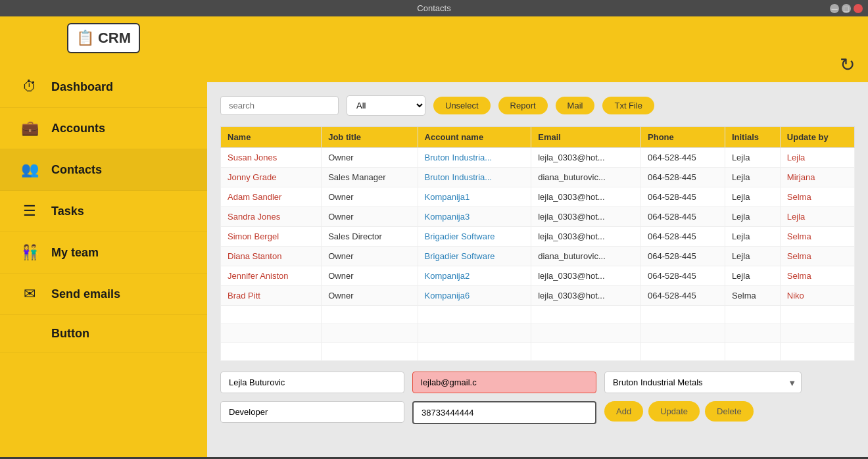 Image resolution: width=868 pixels, height=459 pixels. I want to click on sidebar-item-tasks: ☰ Tasks, so click(104, 212).